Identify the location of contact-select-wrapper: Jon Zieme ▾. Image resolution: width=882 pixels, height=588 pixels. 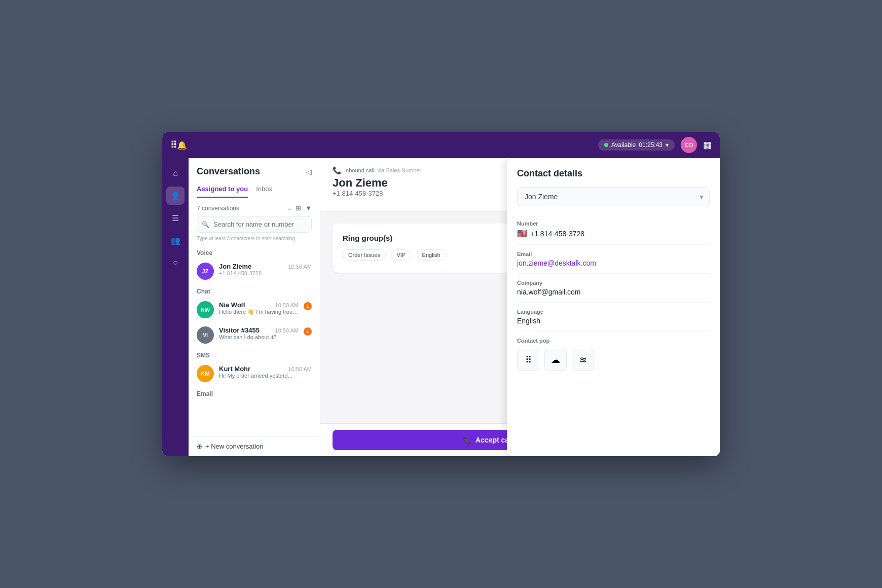
(613, 197).